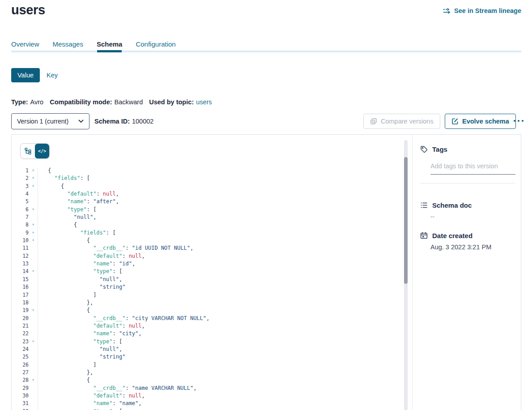  What do you see at coordinates (440, 149) in the screenshot?
I see `tags-title: Tags` at bounding box center [440, 149].